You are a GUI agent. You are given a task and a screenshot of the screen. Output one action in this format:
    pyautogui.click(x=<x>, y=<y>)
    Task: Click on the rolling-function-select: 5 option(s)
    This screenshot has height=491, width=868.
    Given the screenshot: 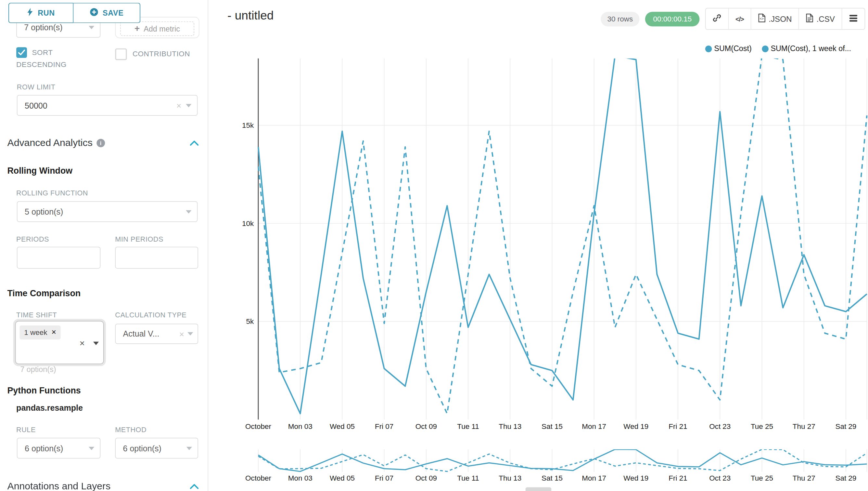 What is the action you would take?
    pyautogui.click(x=107, y=212)
    